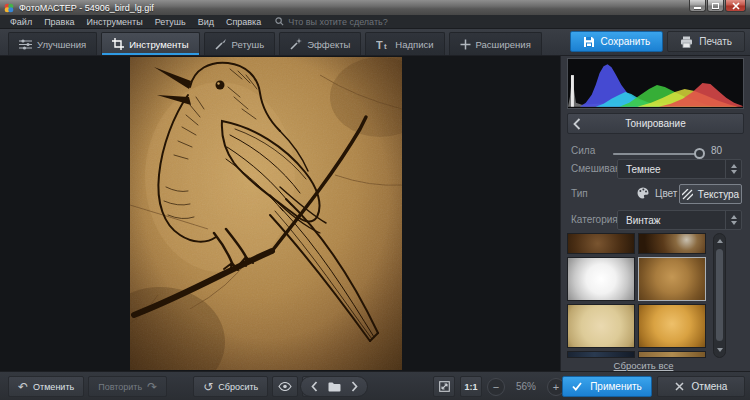 Image resolution: width=750 pixels, height=400 pixels. I want to click on menu-item-view: Вид, so click(206, 22).